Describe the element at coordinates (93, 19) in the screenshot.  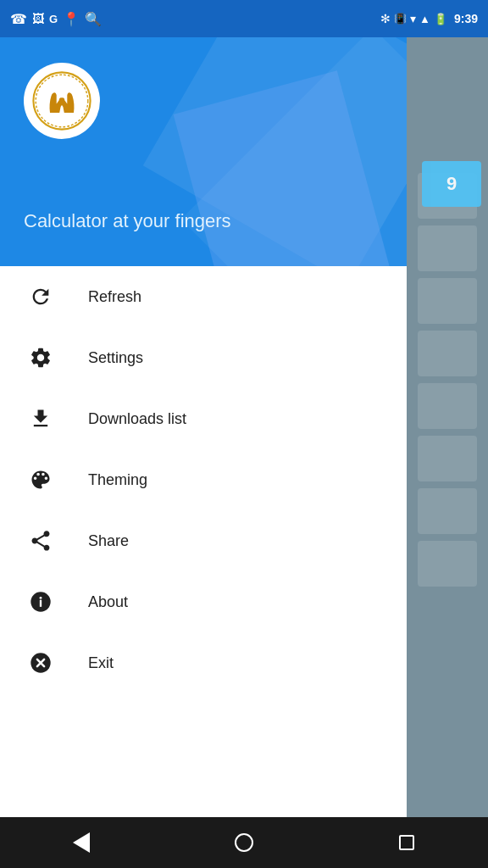
I see `search-icon: 🔍` at that location.